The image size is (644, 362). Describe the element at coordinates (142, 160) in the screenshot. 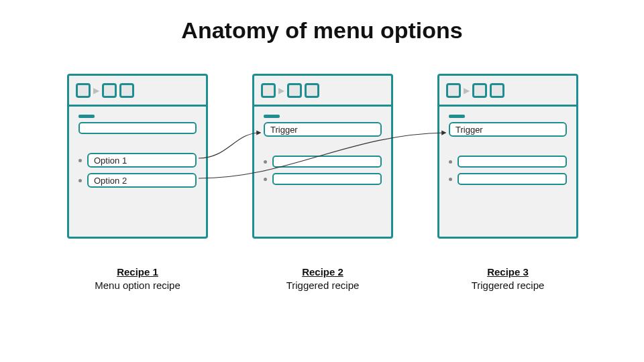

I see `option-1-pill: Option 1` at that location.